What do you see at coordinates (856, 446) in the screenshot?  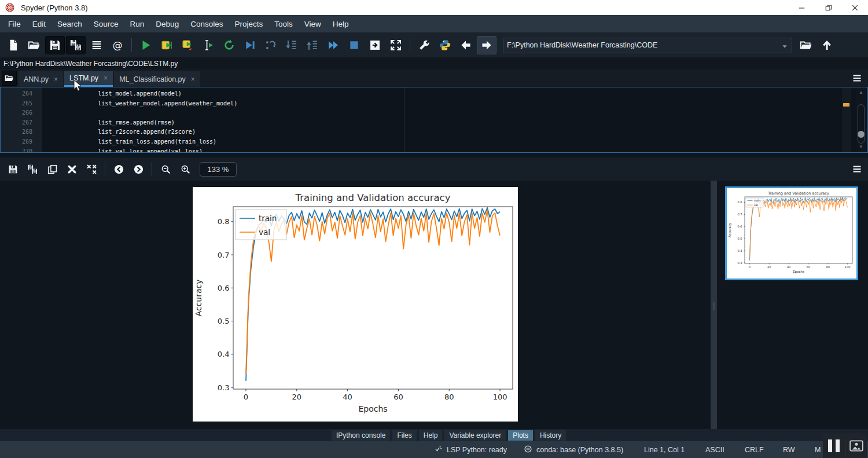 I see `recorder-screenshot-button` at bounding box center [856, 446].